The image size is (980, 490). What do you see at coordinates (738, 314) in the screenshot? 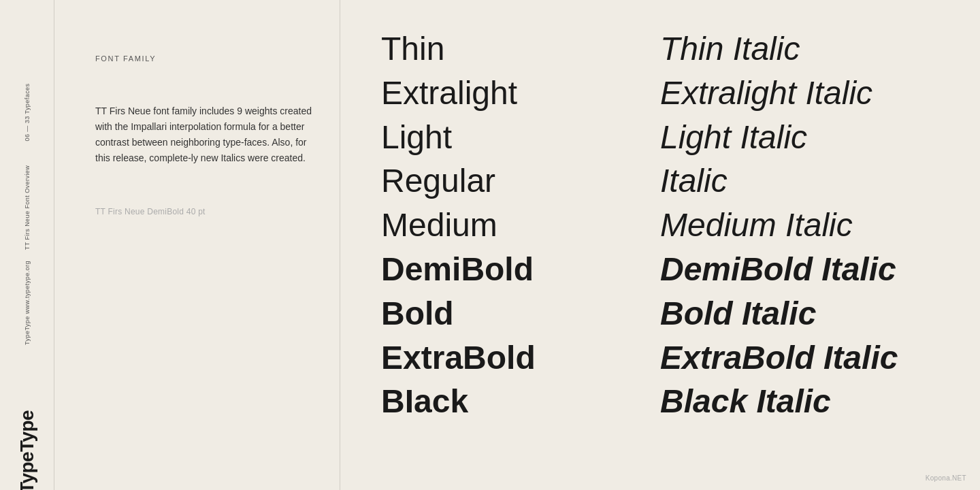
I see `weight-name-bold-italic: Bold Italic` at bounding box center [738, 314].